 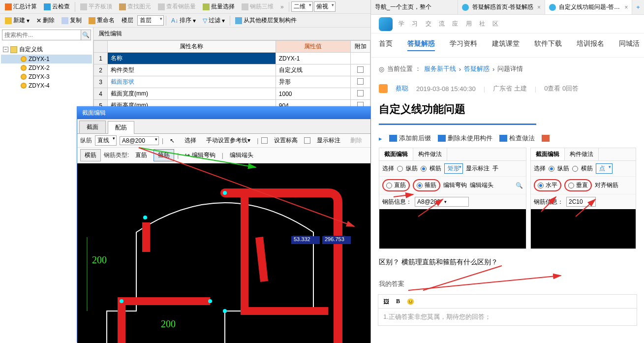 What do you see at coordinates (541, 186) in the screenshot?
I see `sb-hz-radio` at bounding box center [541, 186].